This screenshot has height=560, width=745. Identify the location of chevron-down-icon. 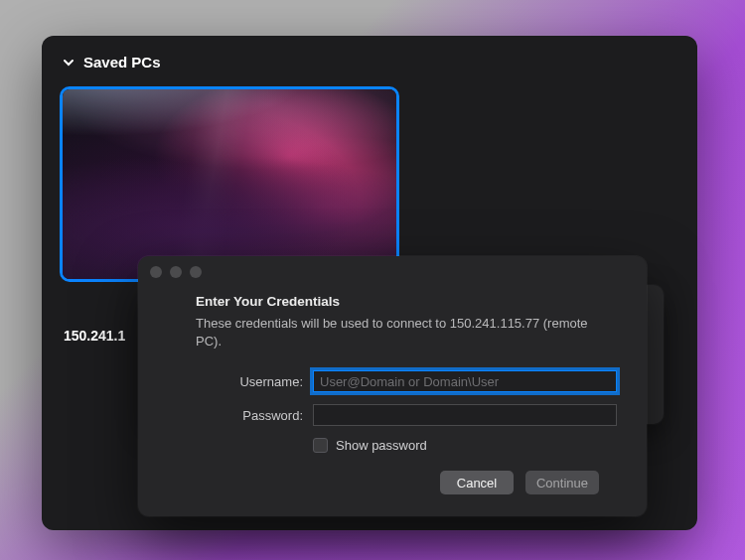
(69, 63).